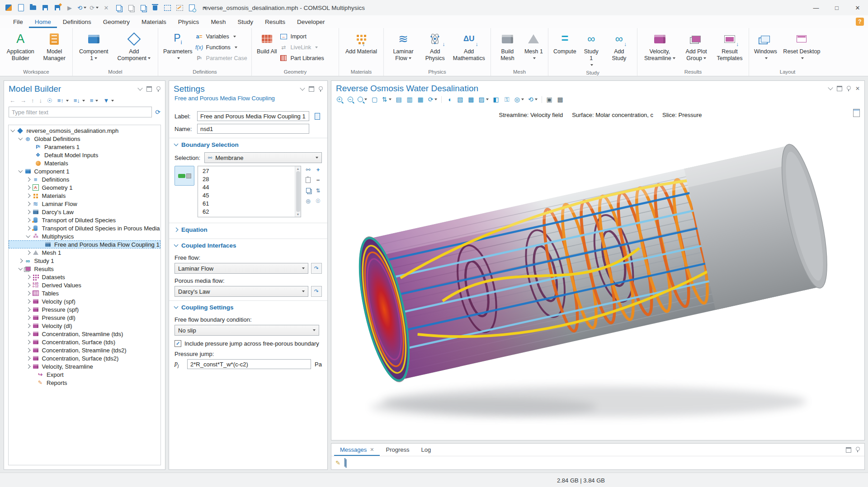 The width and height of the screenshot is (868, 487). Describe the element at coordinates (134, 46) in the screenshot. I see `add-component-button: Add Component` at that location.